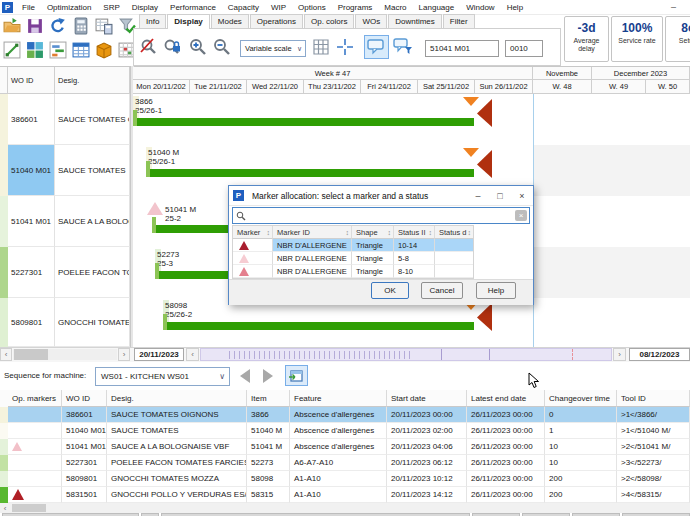  I want to click on calculator-icon, so click(81, 26).